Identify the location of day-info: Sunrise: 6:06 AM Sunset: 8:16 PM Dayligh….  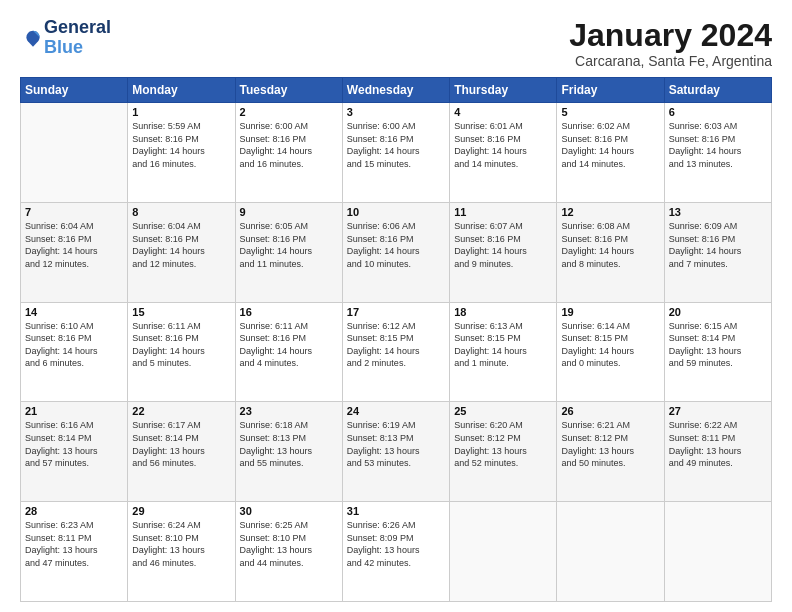
(396, 245).